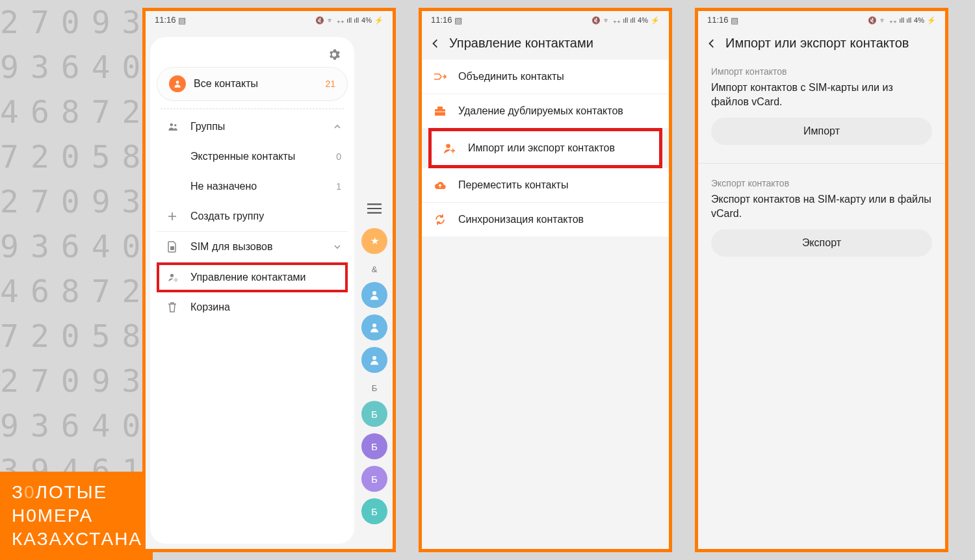 The height and width of the screenshot is (560, 975). Describe the element at coordinates (374, 241) in the screenshot. I see `favorite-chip: ★` at that location.